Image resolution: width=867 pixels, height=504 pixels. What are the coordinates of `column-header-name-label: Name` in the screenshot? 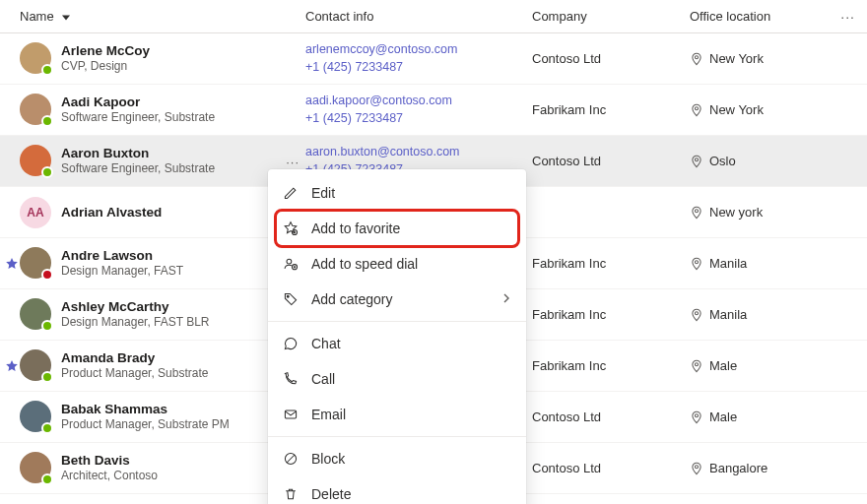 It's located at (37, 16).